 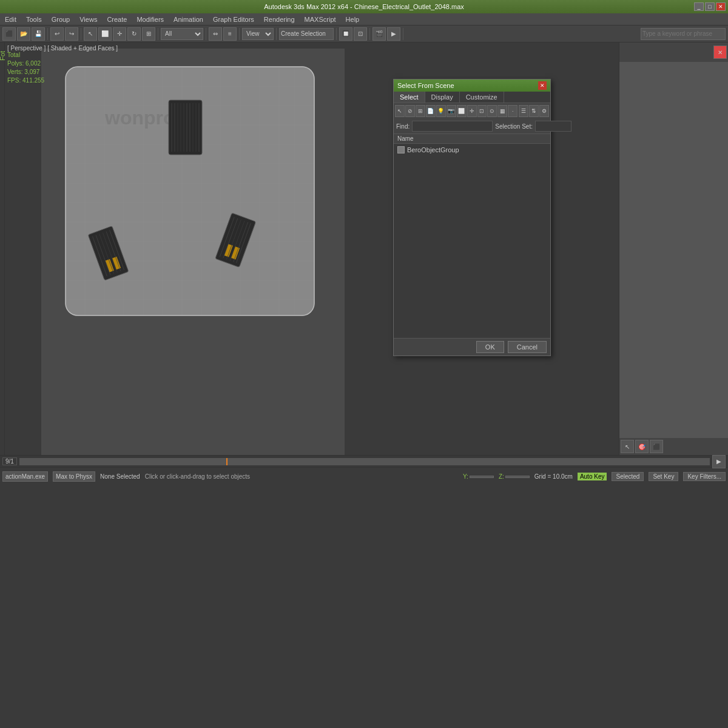 I want to click on stats-fps: FPS: 411.255, so click(x=25, y=81).